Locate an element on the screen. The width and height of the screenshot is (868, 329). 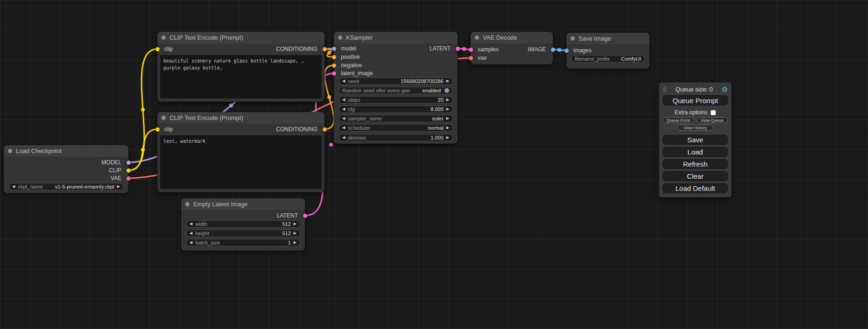
input-slot-negative: negative is located at coordinates (348, 65).